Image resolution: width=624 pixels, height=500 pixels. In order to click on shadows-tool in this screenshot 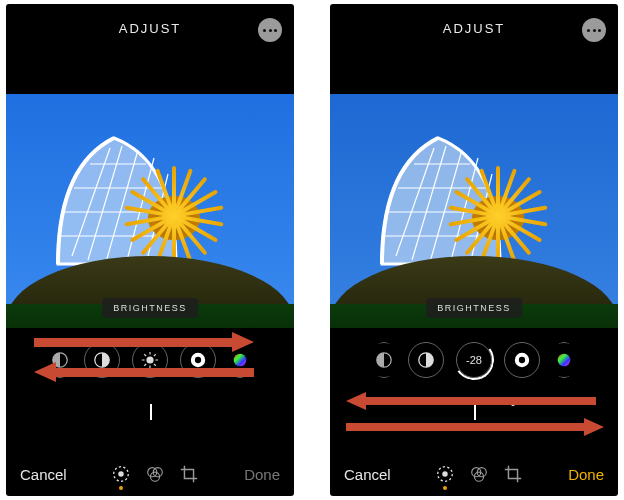, I will do `click(384, 360)`.